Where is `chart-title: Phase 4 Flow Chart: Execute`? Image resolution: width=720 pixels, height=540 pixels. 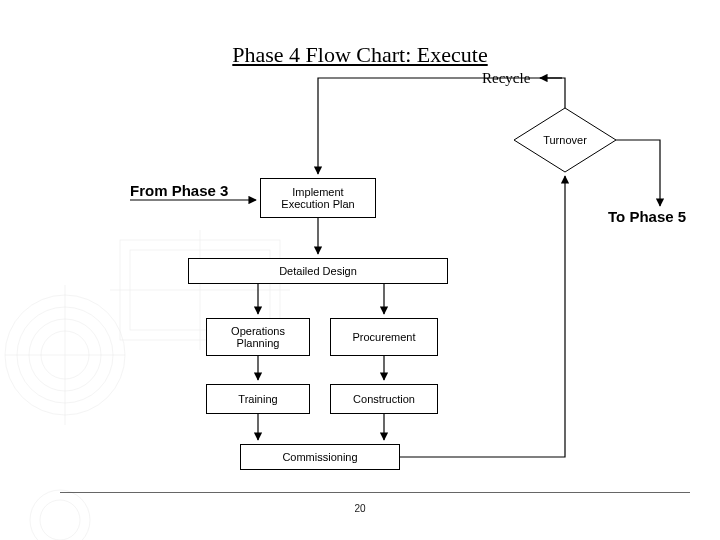 chart-title: Phase 4 Flow Chart: Execute is located at coordinates (360, 55).